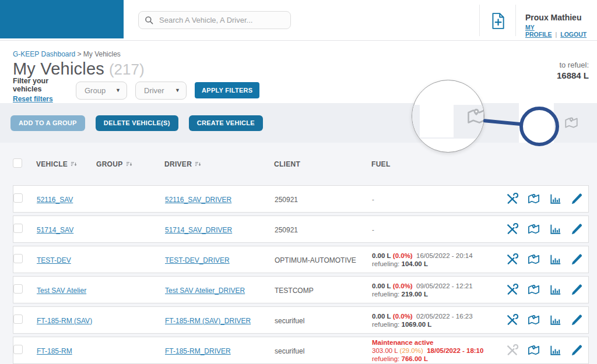 The image size is (597, 364). Describe the element at coordinates (44, 54) in the screenshot. I see `breadcrumb-home-link: G-KEEP Dashboard` at that location.